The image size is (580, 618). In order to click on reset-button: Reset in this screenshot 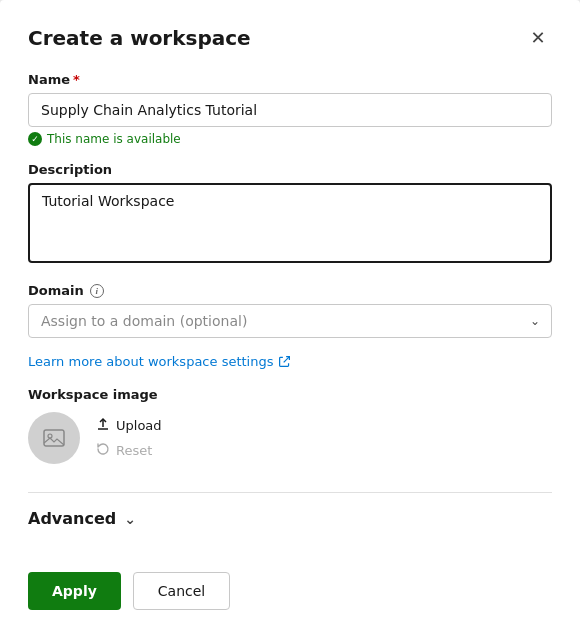, I will do `click(129, 450)`.